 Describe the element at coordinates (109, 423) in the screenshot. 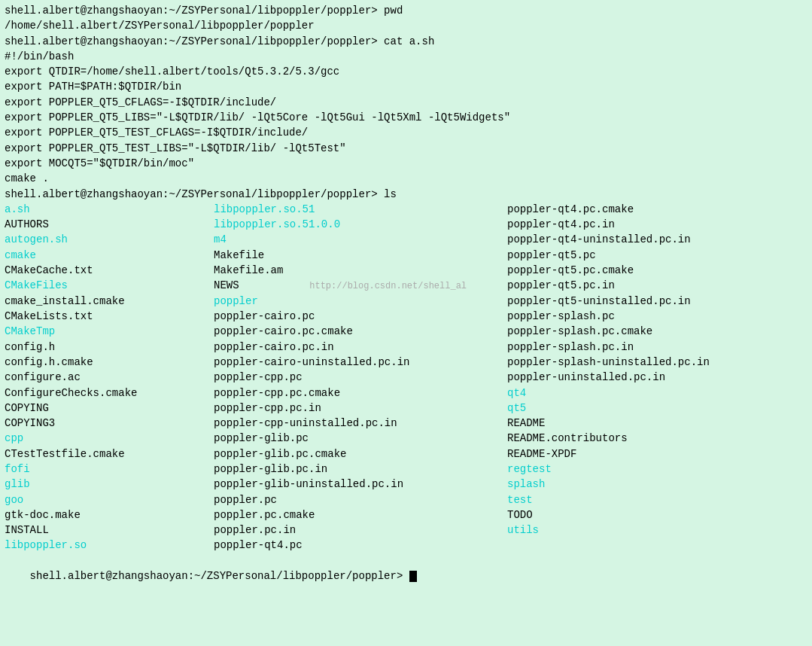

I see `ls-item: COPYING3` at that location.